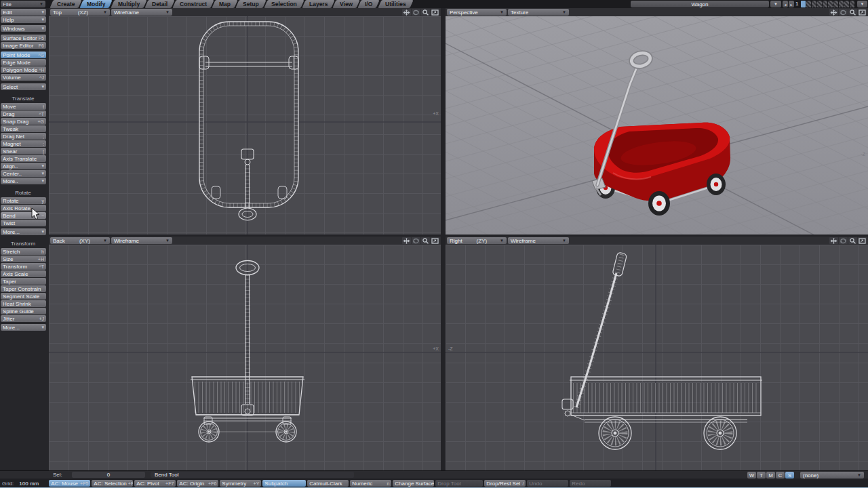 This screenshot has height=488, width=868. What do you see at coordinates (789, 475) in the screenshot?
I see `vertex-map-type-button: S` at bounding box center [789, 475].